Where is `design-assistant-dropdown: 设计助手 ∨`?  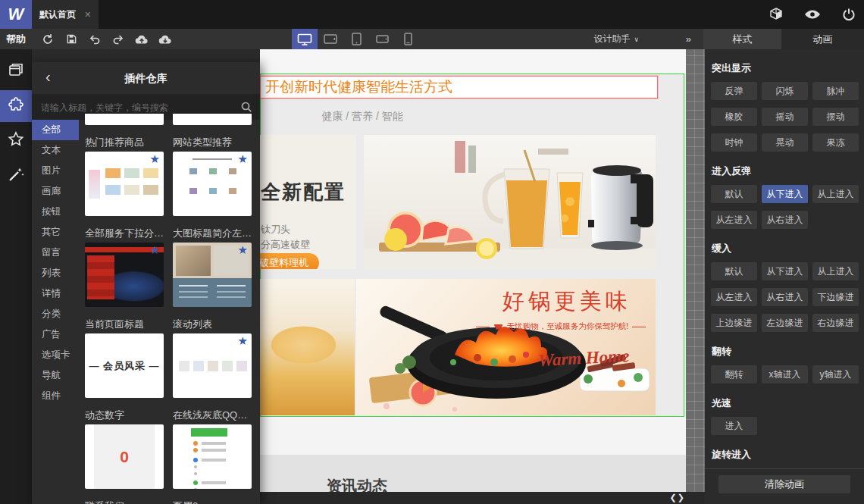 design-assistant-dropdown: 设计助手 ∨ is located at coordinates (616, 39).